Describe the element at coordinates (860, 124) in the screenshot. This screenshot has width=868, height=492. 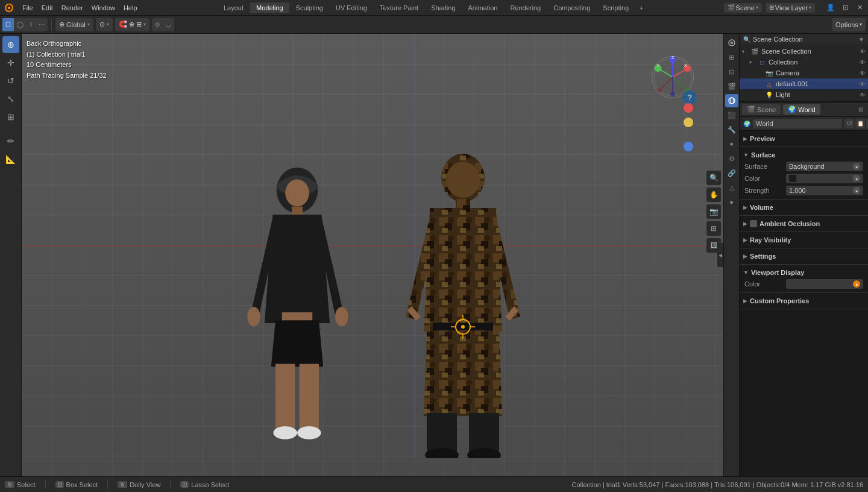
I see `world-copy-btn: 📋` at that location.